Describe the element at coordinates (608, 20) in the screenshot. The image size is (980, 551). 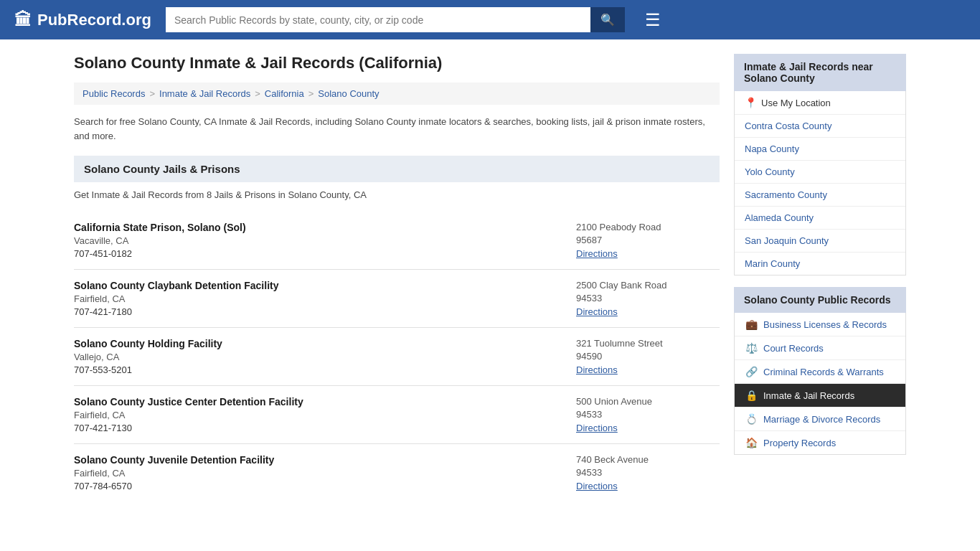
I see `search-button: 🔍` at that location.